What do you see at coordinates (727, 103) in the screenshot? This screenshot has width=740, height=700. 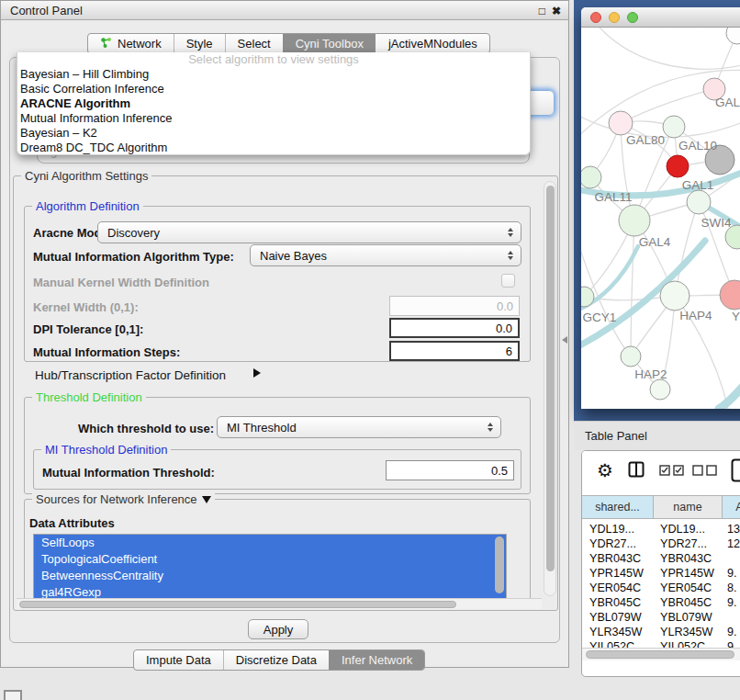 I see `node-label: GAL` at bounding box center [727, 103].